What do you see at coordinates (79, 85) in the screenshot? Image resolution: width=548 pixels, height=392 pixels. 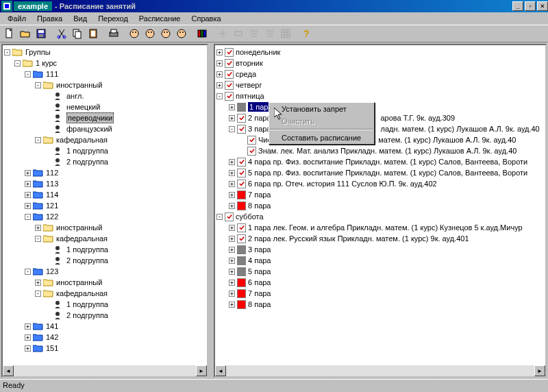 I see `group-111-inostr: иностранный` at bounding box center [79, 85].